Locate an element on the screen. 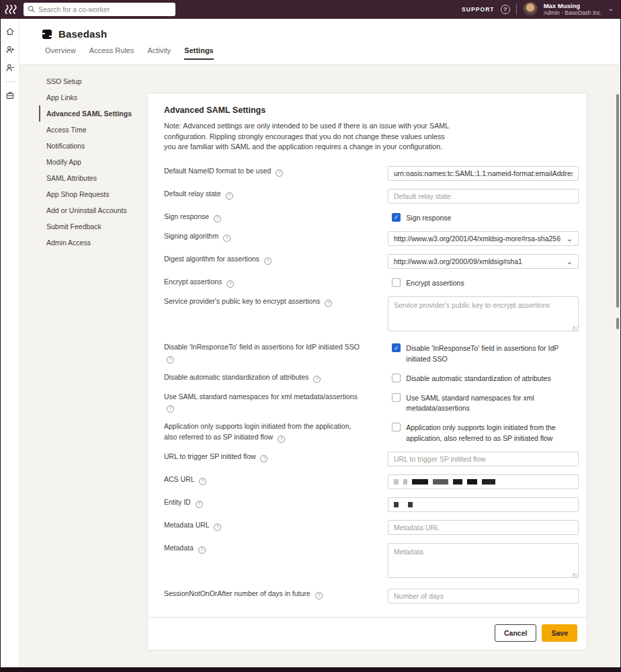 This screenshot has width=621, height=672. signing-algorithm-select: http://www.w3.org/2001/04/xmldsig-more#r… is located at coordinates (483, 239).